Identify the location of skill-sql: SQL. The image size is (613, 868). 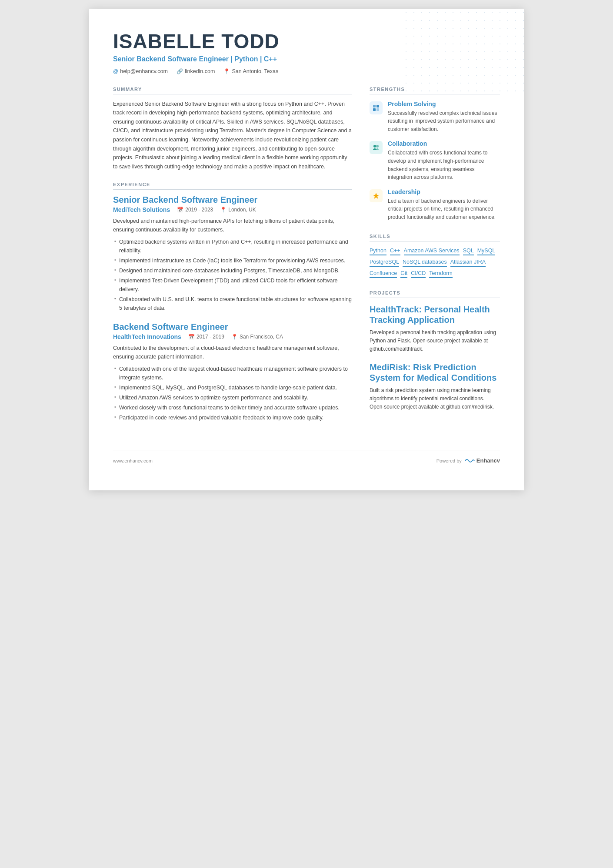
(469, 251).